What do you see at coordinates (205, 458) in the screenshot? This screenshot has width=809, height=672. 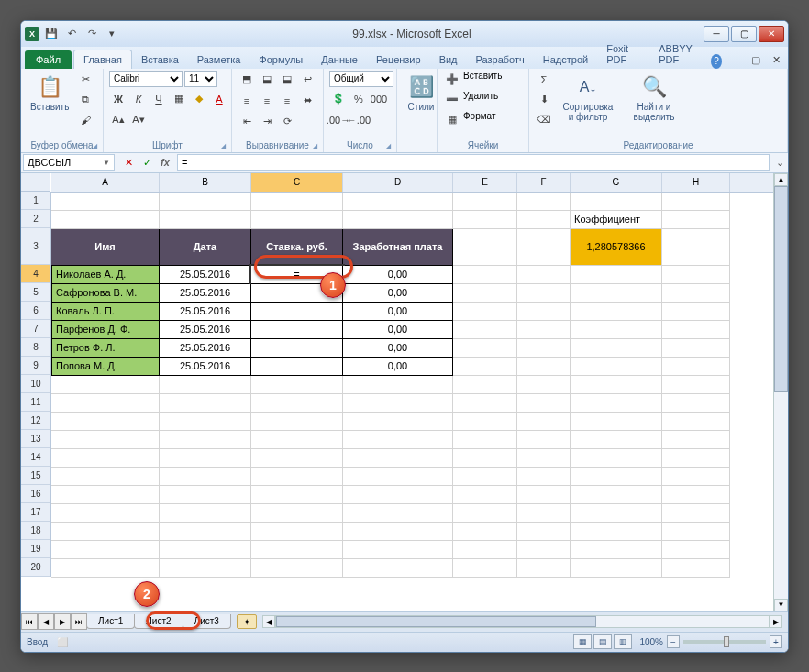 I see `cell-B14` at bounding box center [205, 458].